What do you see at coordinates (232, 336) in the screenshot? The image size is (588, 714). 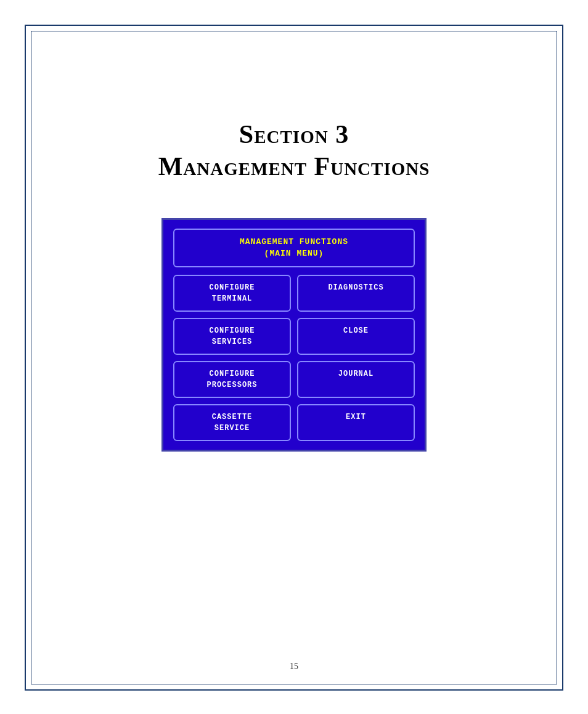 I see `configure-services-button: CONFIGURE SERVICES` at bounding box center [232, 336].